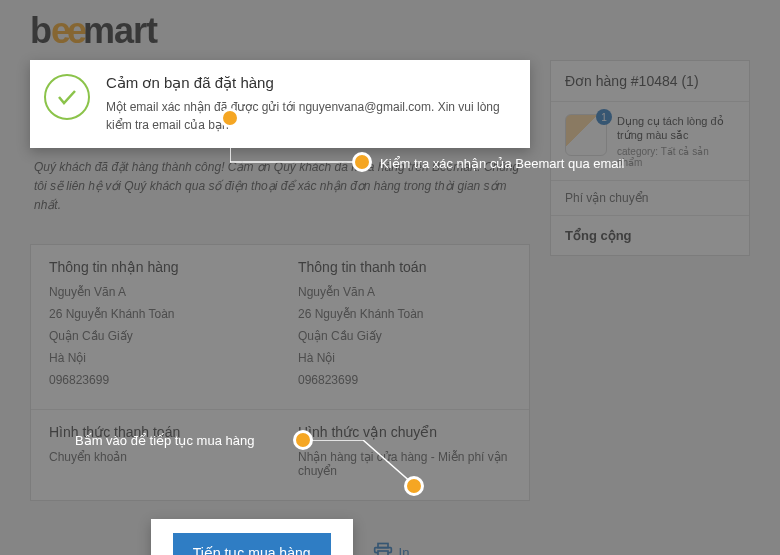 The image size is (780, 555). Describe the element at coordinates (404, 464) in the screenshot. I see `shipping-value: Nhận hàng tại cửa hàng - Miễn phí vận ch…` at that location.